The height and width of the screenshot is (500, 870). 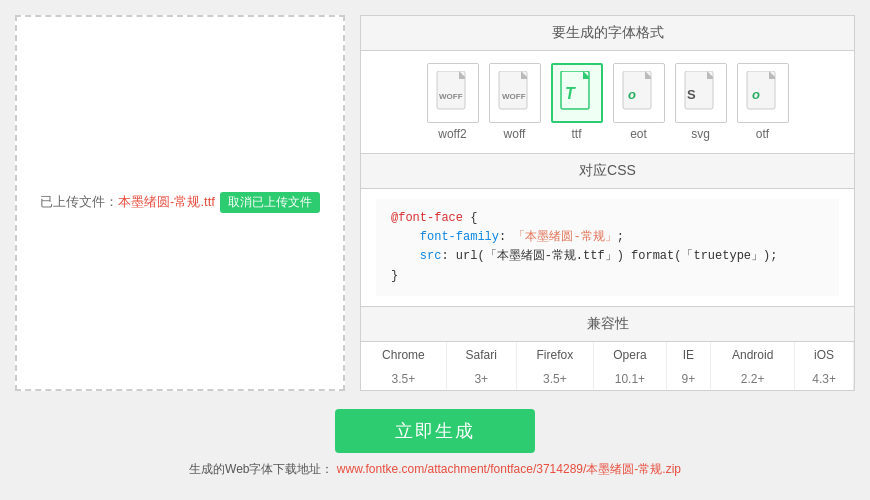 What do you see at coordinates (824, 379) in the screenshot?
I see `compat-ios-version: 4.3+` at bounding box center [824, 379].